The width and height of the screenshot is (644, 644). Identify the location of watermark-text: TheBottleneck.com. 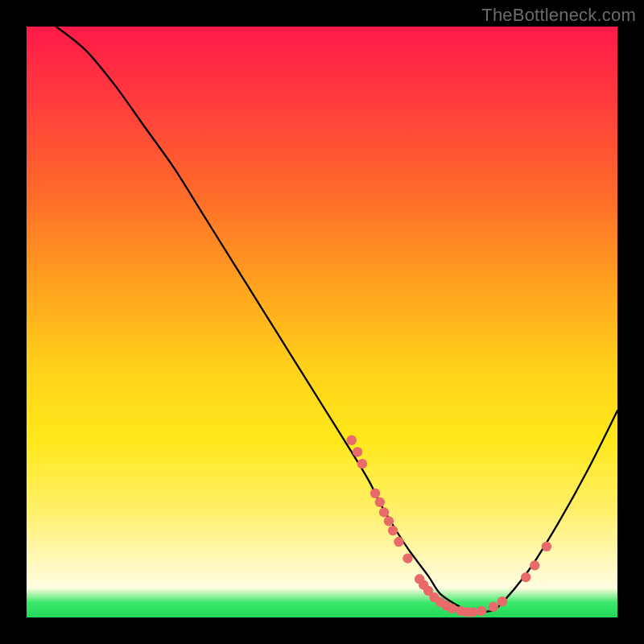
(559, 15).